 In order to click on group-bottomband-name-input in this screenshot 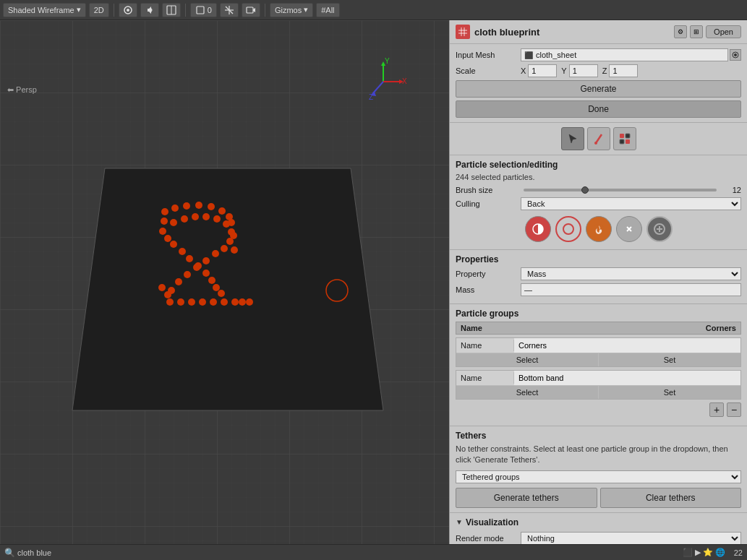, I will do `click(628, 378)`.